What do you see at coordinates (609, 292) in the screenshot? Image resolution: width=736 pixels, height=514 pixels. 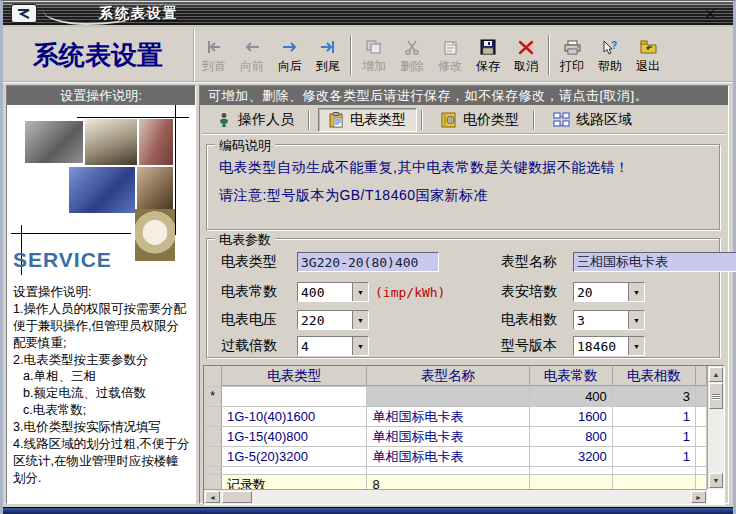 I see `ampere-combobox: 20 ▼` at bounding box center [609, 292].